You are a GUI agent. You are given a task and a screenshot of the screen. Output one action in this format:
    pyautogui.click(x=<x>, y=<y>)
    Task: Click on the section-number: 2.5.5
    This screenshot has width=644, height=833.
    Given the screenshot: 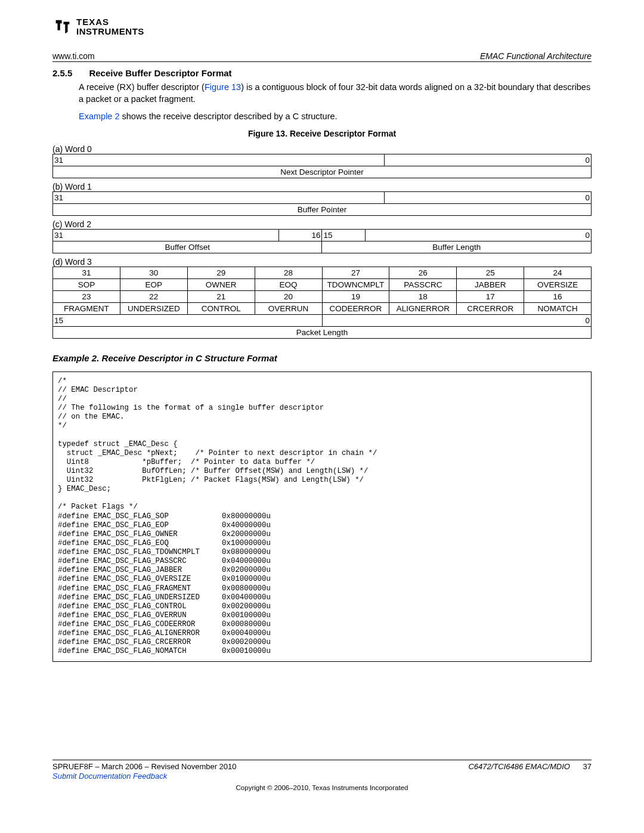 What is the action you would take?
    pyautogui.click(x=62, y=73)
    